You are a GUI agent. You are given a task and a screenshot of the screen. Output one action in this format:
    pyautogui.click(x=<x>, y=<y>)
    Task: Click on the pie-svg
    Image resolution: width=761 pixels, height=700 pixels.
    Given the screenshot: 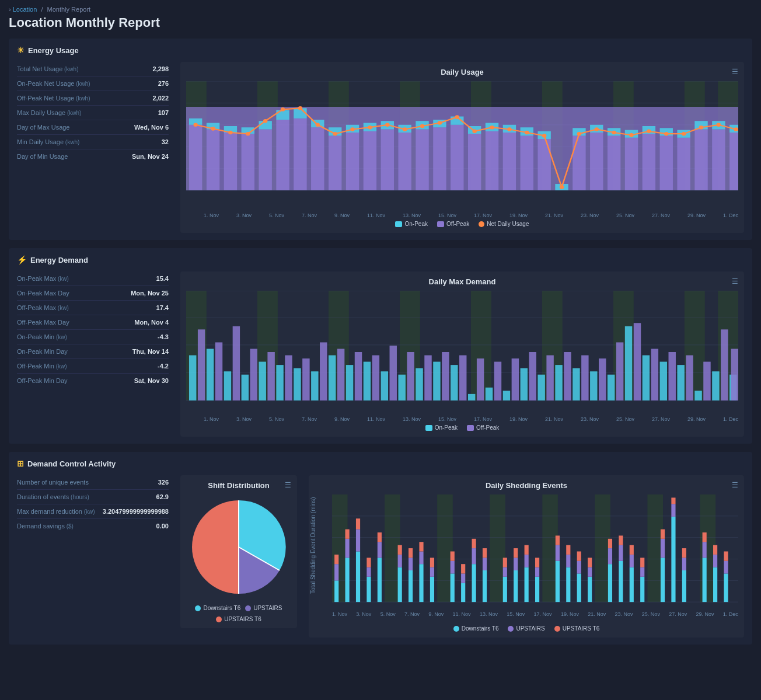 What is the action you would take?
    pyautogui.click(x=239, y=547)
    